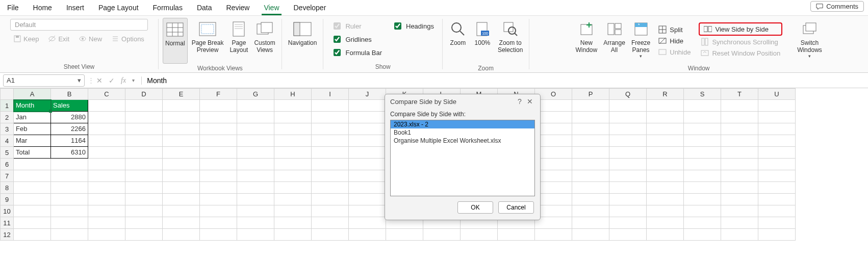 The height and width of the screenshot is (261, 868). What do you see at coordinates (591, 94) in the screenshot?
I see `col-header: P` at bounding box center [591, 94].